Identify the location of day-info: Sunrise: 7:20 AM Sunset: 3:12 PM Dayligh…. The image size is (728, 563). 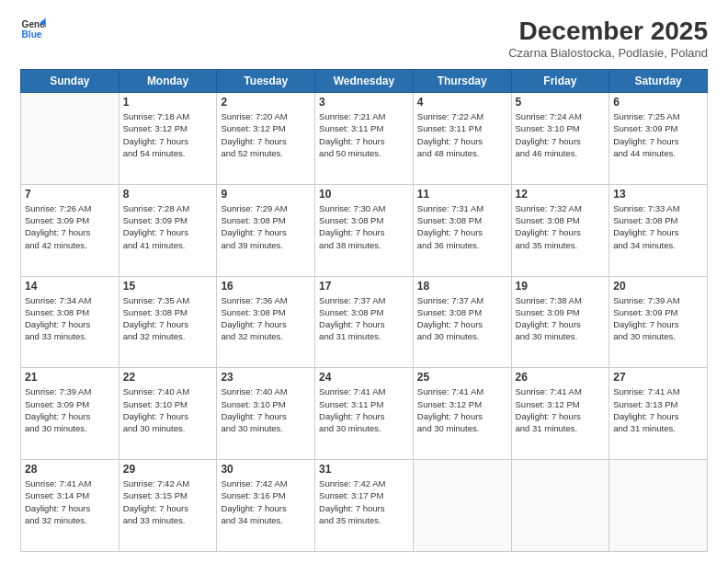
(266, 134).